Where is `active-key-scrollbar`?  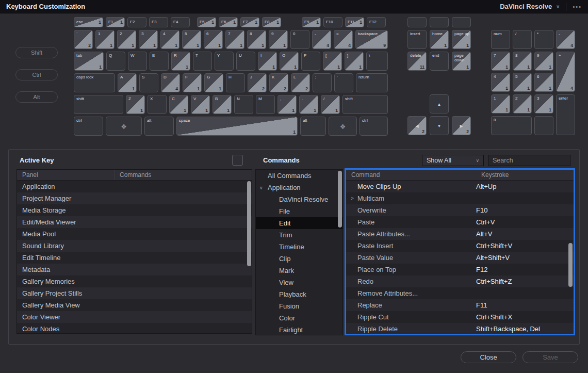
active-key-scrollbar is located at coordinates (249, 224).